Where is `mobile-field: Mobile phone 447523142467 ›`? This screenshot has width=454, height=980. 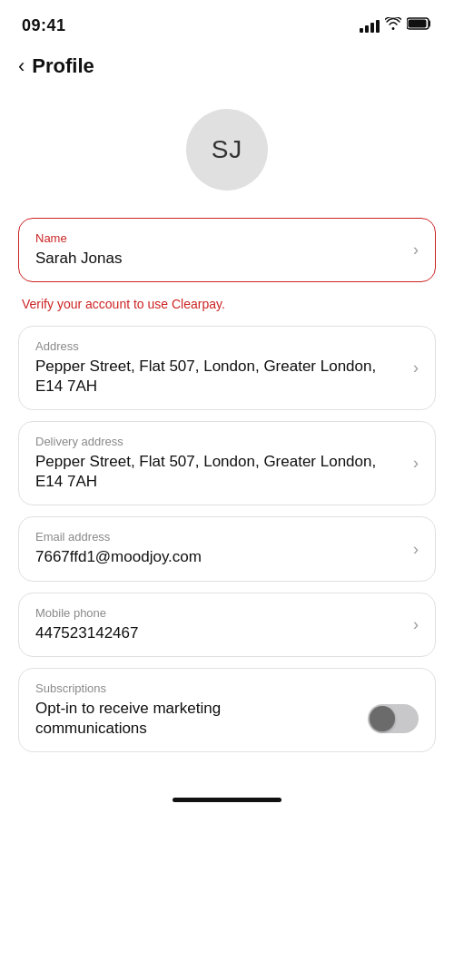
mobile-field: Mobile phone 447523142467 › is located at coordinates (227, 624).